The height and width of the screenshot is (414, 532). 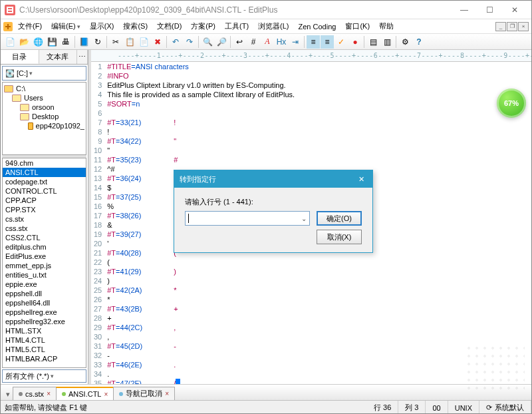 What do you see at coordinates (169, 27) in the screenshot?
I see `menu-document: 文档(D)` at bounding box center [169, 27].